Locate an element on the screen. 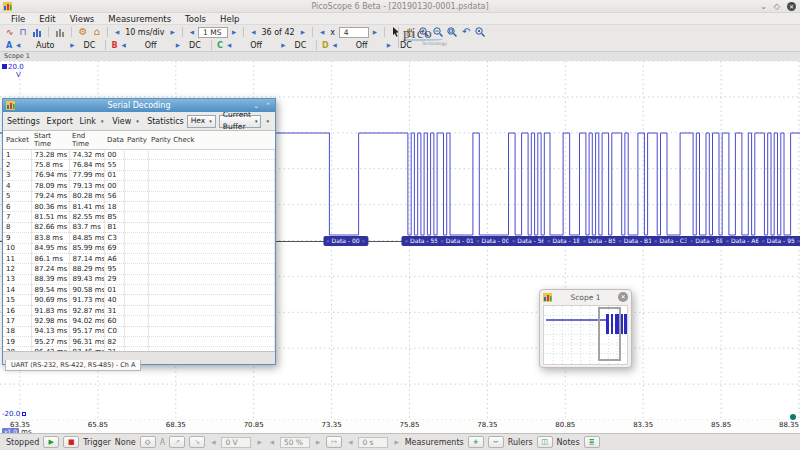 This screenshot has height=450, width=800. packet-row: 680.36 ms81.41 ms18 is located at coordinates (139, 206).